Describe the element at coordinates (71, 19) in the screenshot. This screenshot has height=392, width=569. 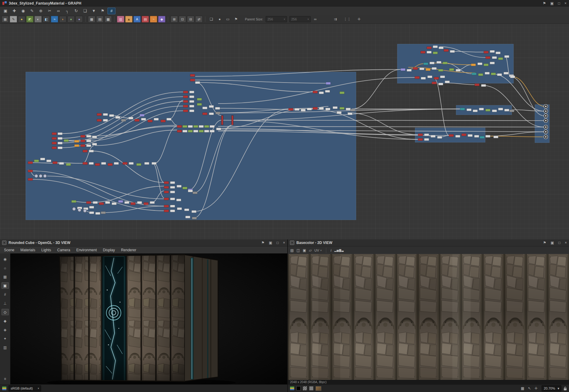
I see `shape-sphere-node-button: ●` at that location.